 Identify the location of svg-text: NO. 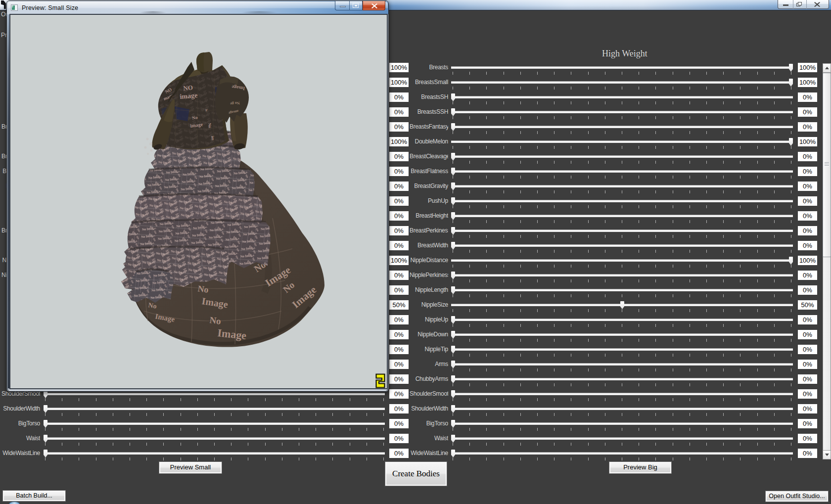
(188, 88).